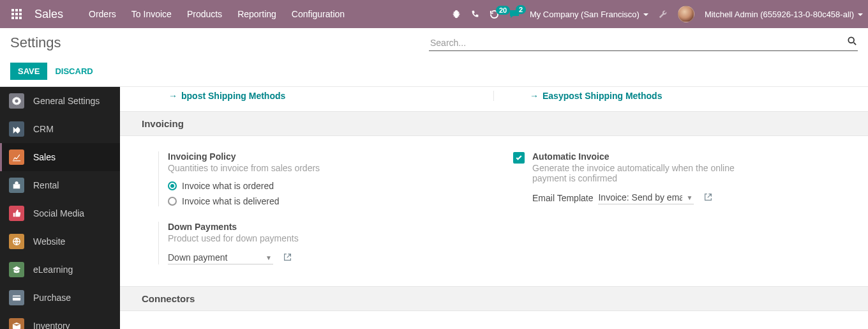 The height and width of the screenshot is (329, 868). I want to click on gear-icon, so click(17, 101).